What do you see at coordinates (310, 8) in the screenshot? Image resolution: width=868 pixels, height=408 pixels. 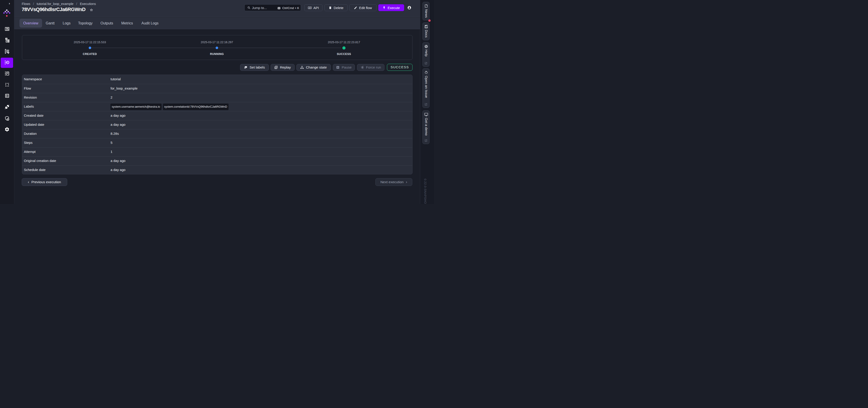 I see `svg-text: API` at bounding box center [310, 8].